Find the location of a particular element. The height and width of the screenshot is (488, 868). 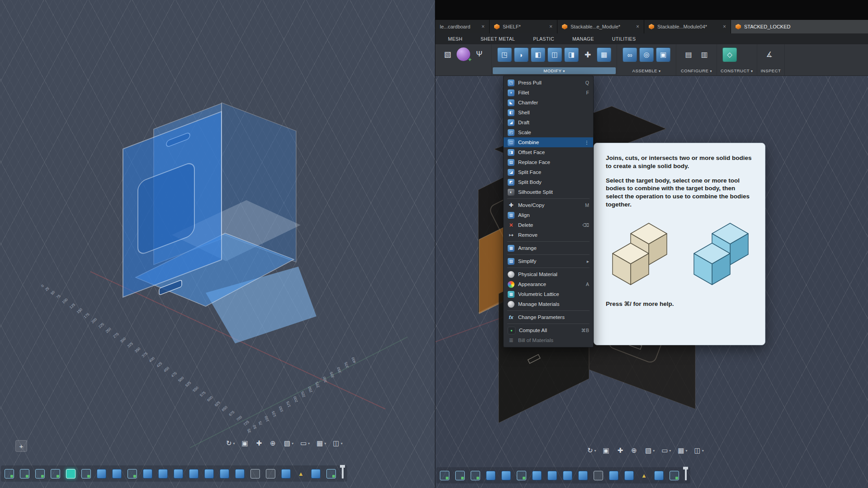

measure: ∡ is located at coordinates (769, 54).